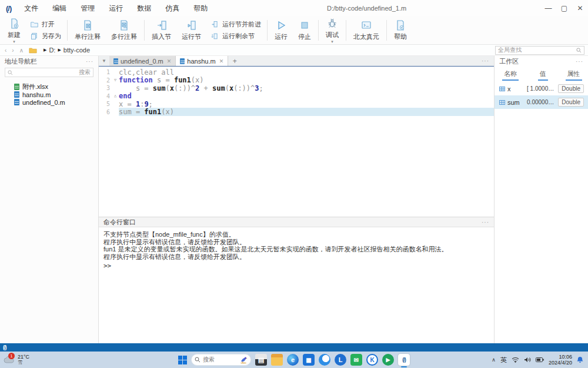 Image resolution: width=588 pixels, height=368 pixels. I want to click on code-line: 4△end, so click(296, 97).